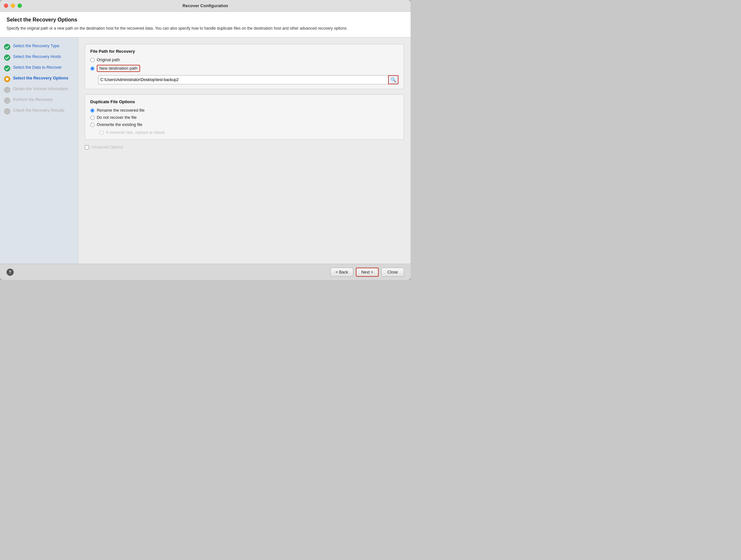 Image resolution: width=741 pixels, height=560 pixels. What do you see at coordinates (245, 117) in the screenshot?
I see `no-recover-row: Do not recover the file` at bounding box center [245, 117].